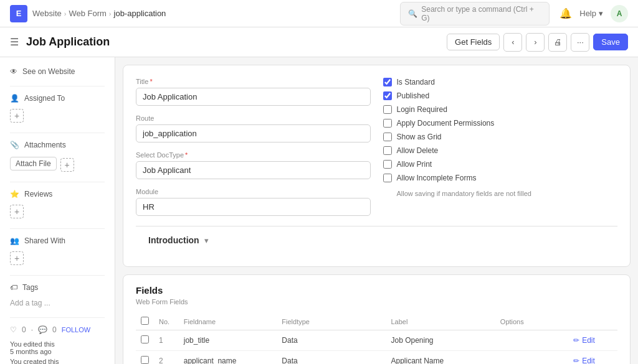 This screenshot has width=638, height=364. What do you see at coordinates (588, 360) in the screenshot?
I see `row2-edit-label: Edit` at bounding box center [588, 360].